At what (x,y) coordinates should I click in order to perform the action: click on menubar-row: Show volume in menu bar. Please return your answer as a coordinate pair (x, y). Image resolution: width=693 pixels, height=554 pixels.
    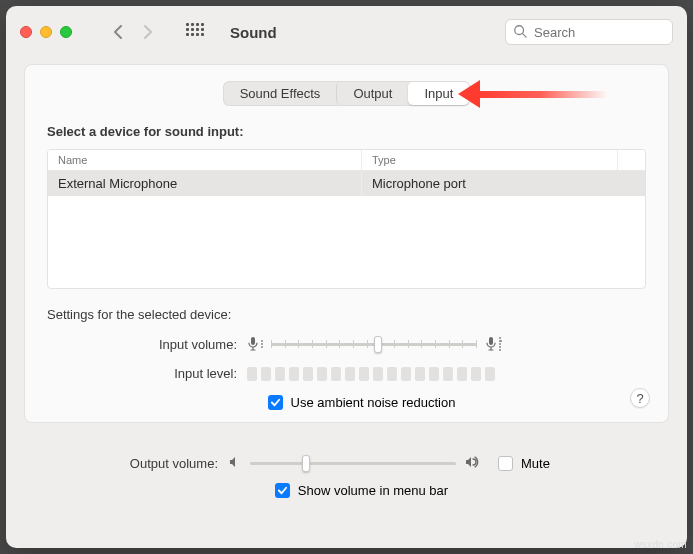
    Looking at the image, I should click on (346, 490).